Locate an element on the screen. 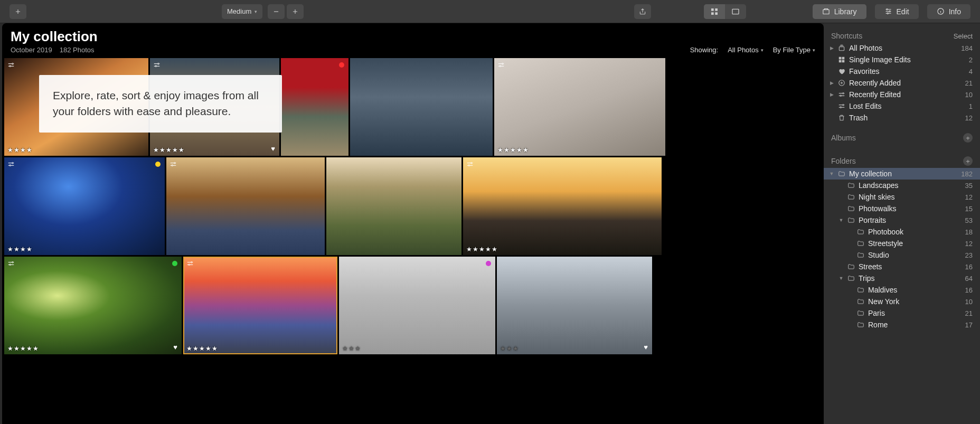 The width and height of the screenshot is (980, 424). sidebar-item-label: Recently Added is located at coordinates (906, 83).